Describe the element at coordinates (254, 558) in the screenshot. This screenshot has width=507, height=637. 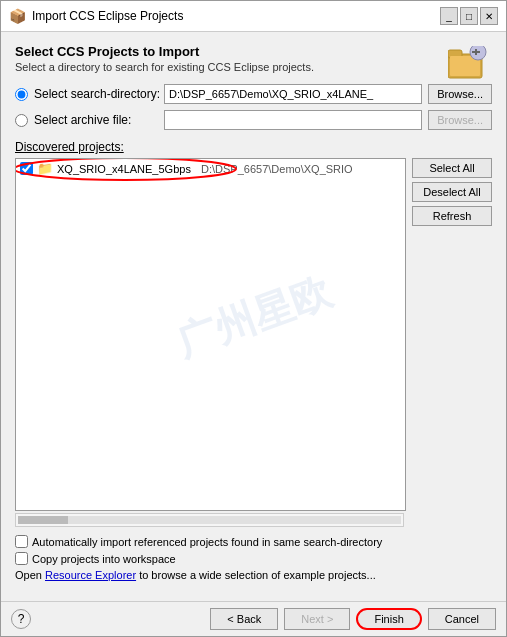
I see `copy-projects-row: Copy projects into workspace` at that location.